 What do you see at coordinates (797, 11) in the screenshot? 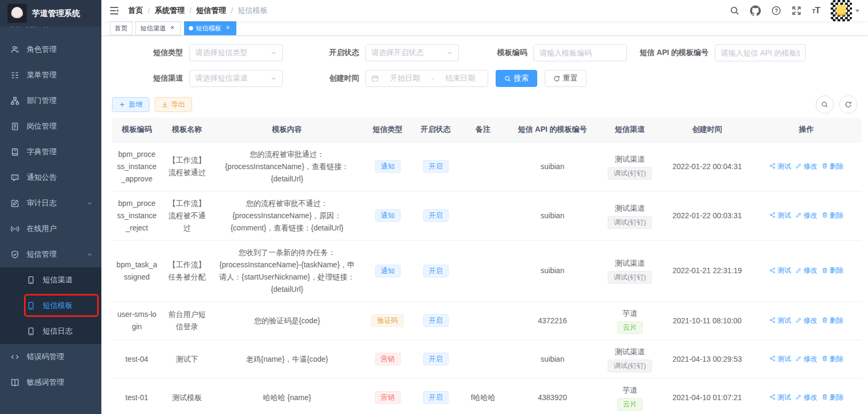
I see `fullscreen-icon` at bounding box center [797, 11].